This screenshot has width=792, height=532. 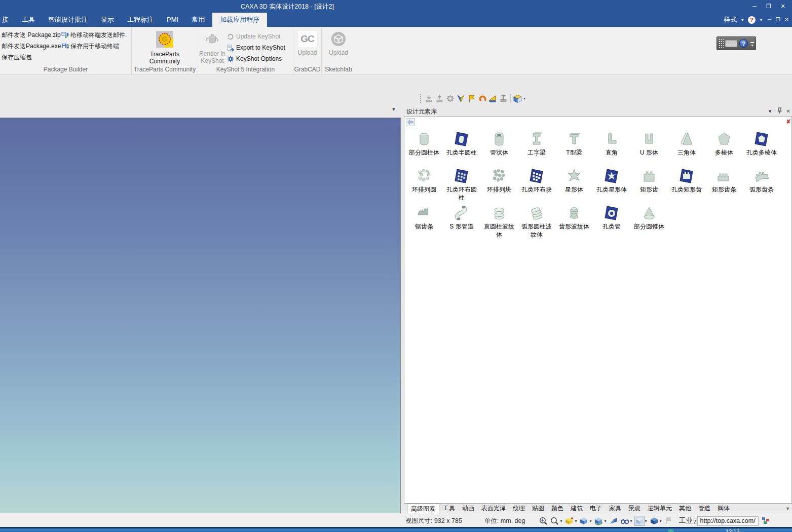 What do you see at coordinates (410, 122) in the screenshot?
I see `back-button` at bounding box center [410, 122].